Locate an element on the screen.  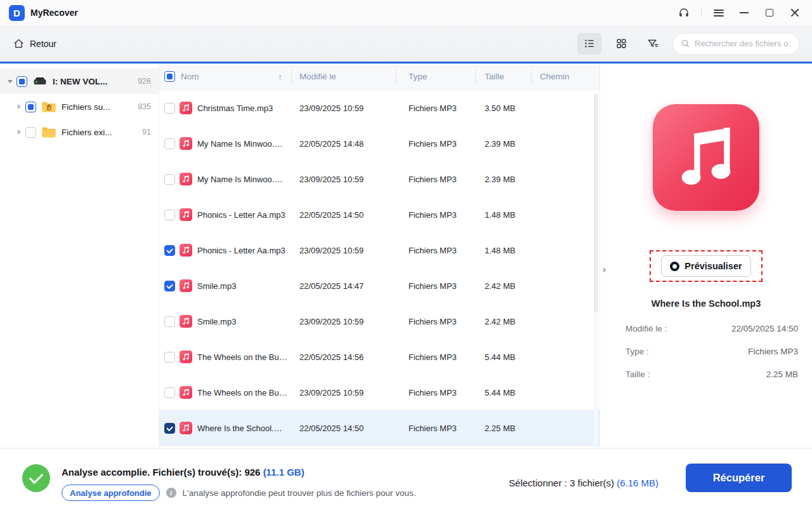
file-modified: 23/09/2025 10:59 is located at coordinates (344, 392).